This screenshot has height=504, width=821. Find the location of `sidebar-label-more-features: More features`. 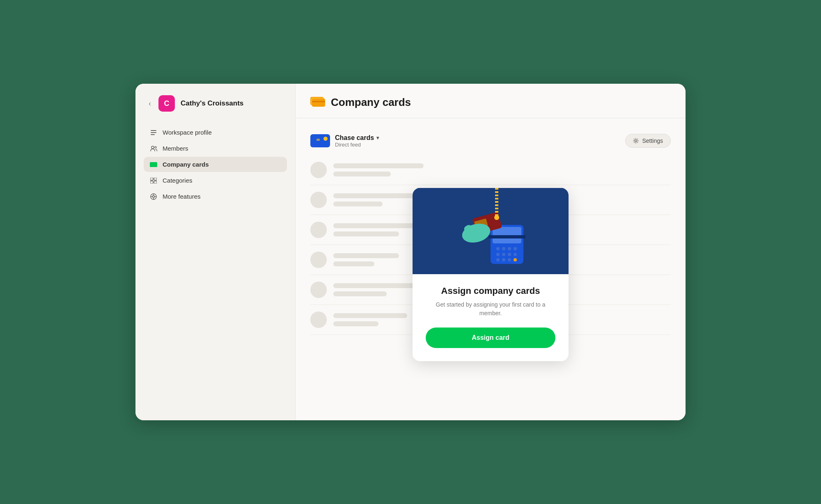

sidebar-label-more-features: More features is located at coordinates (181, 196).